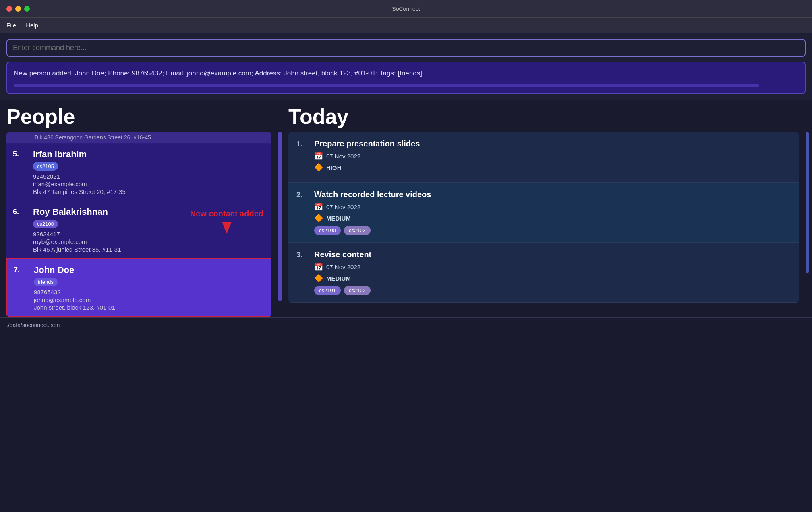  What do you see at coordinates (553, 167) in the screenshot?
I see `task-priority-row-1: 🔶 HIGH` at bounding box center [553, 167].